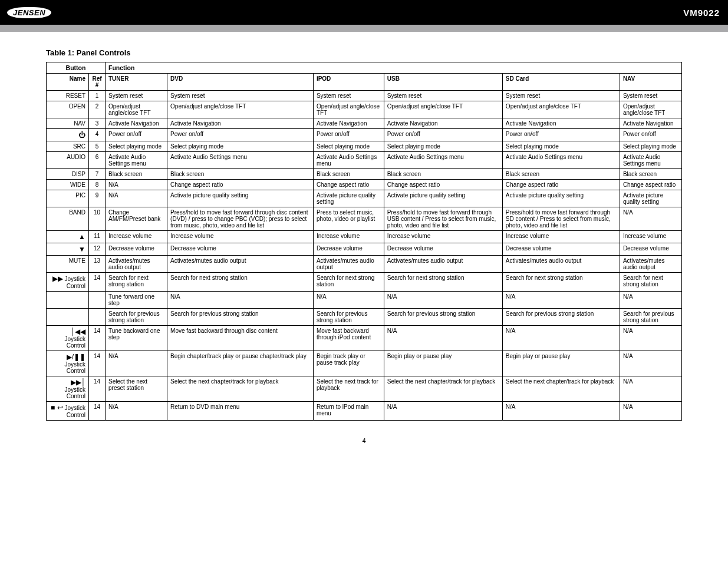 The height and width of the screenshot is (562, 728). I want to click on cell-function: Select the next track for playback, so click(348, 389).